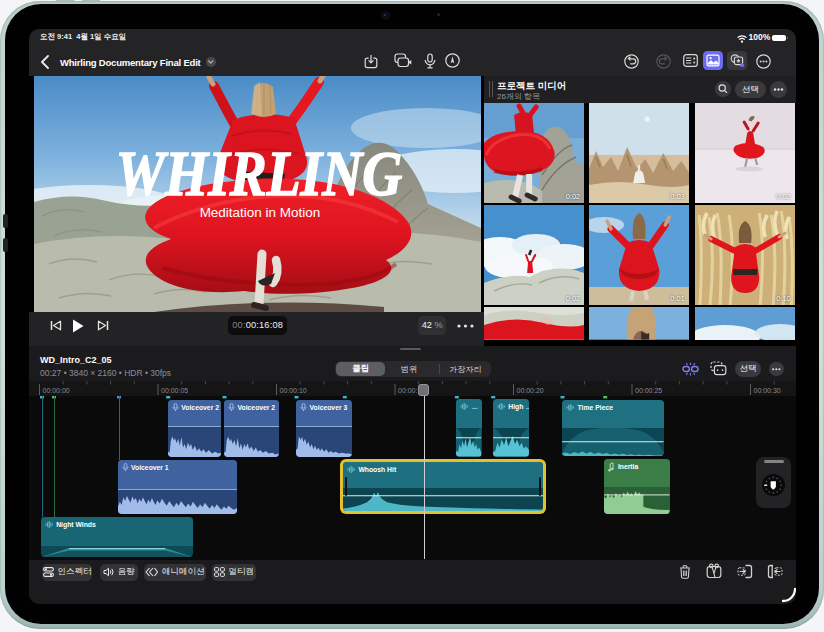  I want to click on svg-text: 00:00:00, so click(56, 390).